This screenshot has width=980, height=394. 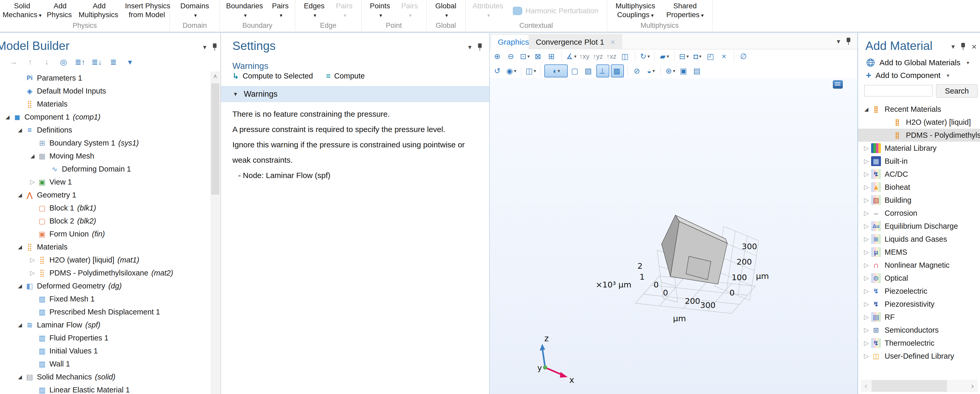 I want to click on harmonic-perturbation-button: Harmonic Perturbation, so click(x=556, y=8).